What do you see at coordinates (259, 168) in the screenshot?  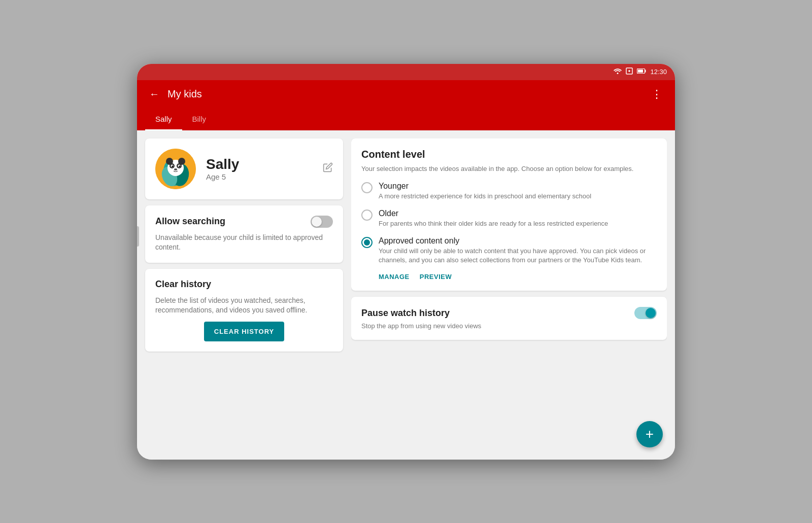 I see `profile-info: Sally Age 5` at bounding box center [259, 168].